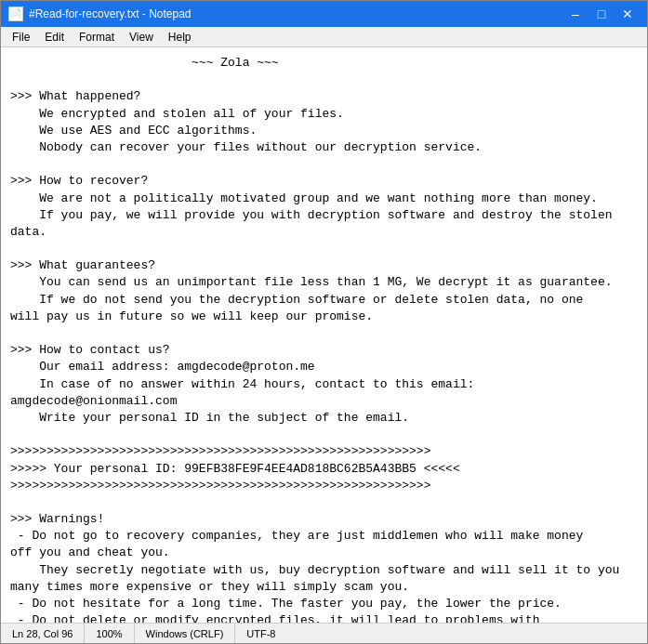 This screenshot has height=644, width=648. What do you see at coordinates (16, 14) in the screenshot?
I see `app-icon: 📄` at bounding box center [16, 14].